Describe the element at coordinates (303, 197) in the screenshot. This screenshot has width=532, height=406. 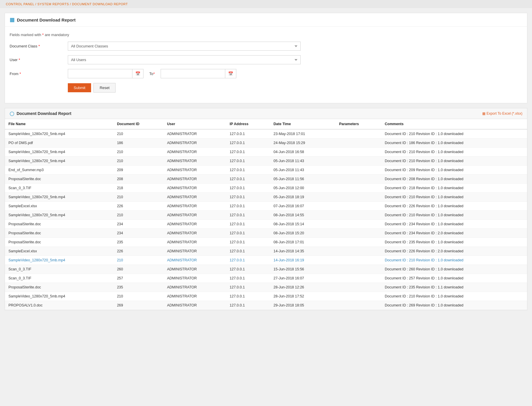
I see `table-cell: 05-Jun-2018 18:19` at that location.